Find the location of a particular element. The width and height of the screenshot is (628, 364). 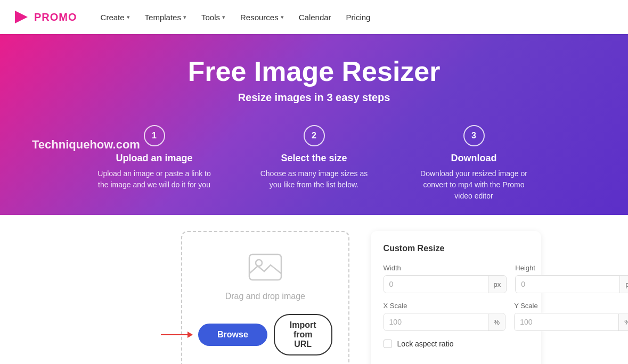

width-label: Width is located at coordinates (445, 268).